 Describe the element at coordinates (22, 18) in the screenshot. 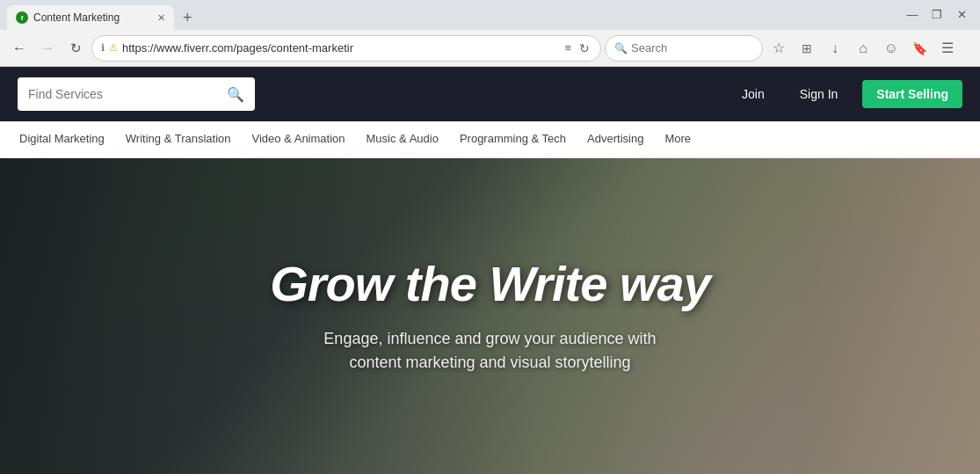

I see `tab-favicon: f` at that location.